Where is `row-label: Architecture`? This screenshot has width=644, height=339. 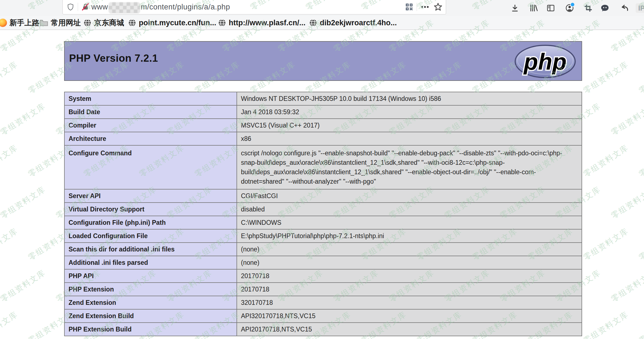
row-label: Architecture is located at coordinates (150, 139).